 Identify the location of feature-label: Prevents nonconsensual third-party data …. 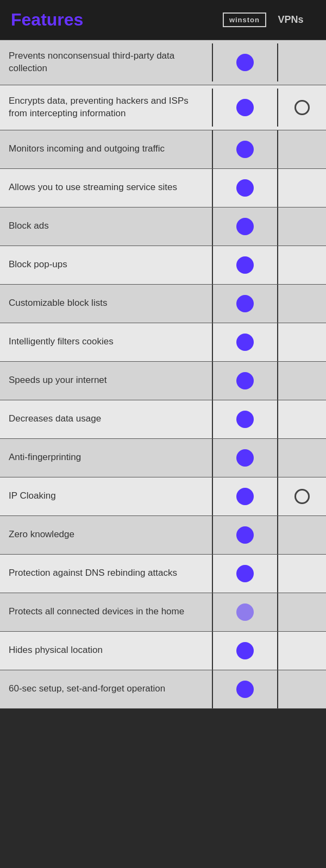
(106, 62).